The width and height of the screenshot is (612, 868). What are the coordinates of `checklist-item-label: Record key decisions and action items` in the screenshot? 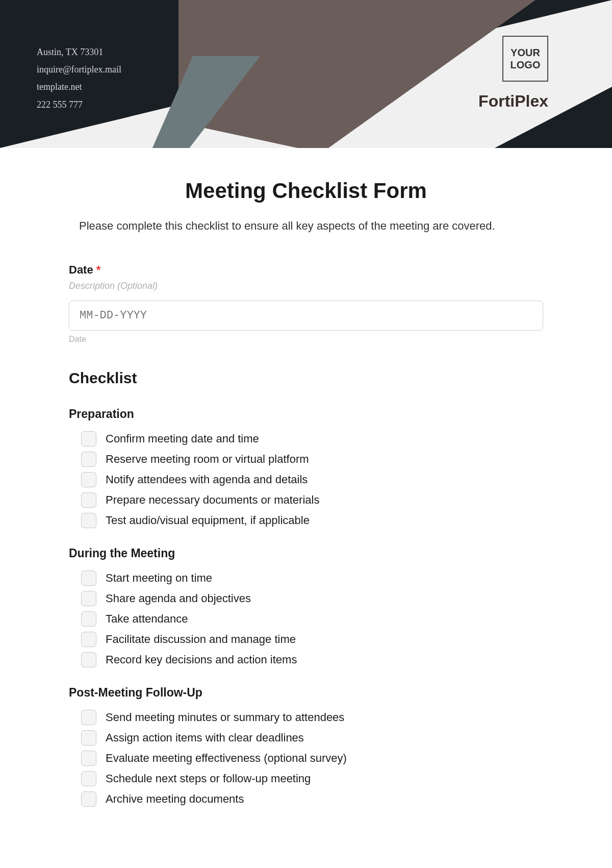 It's located at (201, 660).